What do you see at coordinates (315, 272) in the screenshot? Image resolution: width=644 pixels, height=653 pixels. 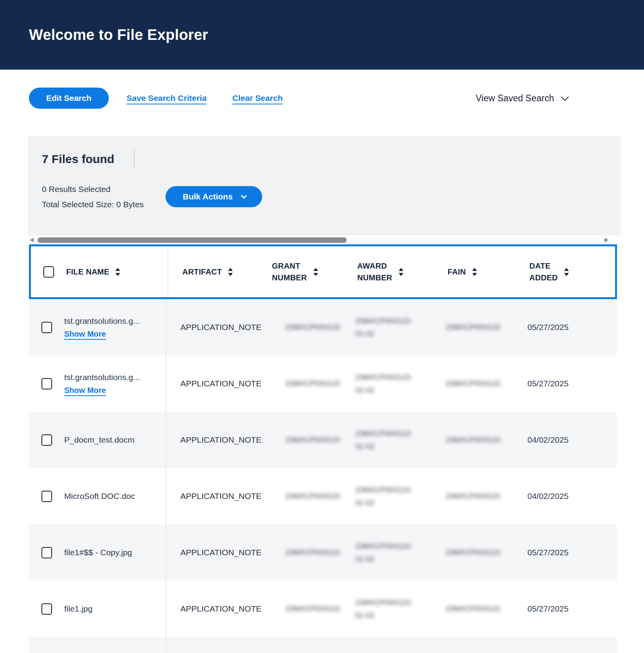 I see `column-header-grant-number: GRANTNUMBER` at bounding box center [315, 272].